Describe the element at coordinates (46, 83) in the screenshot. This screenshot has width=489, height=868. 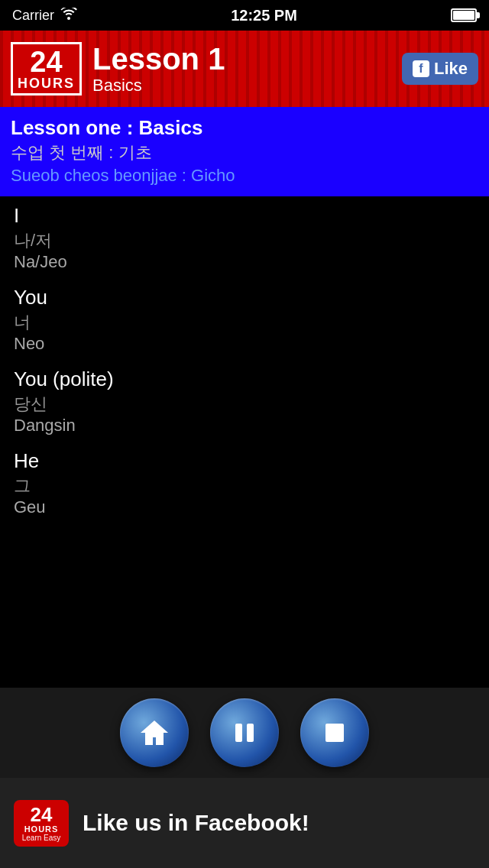
I see `logo-hours: HOURS` at that location.